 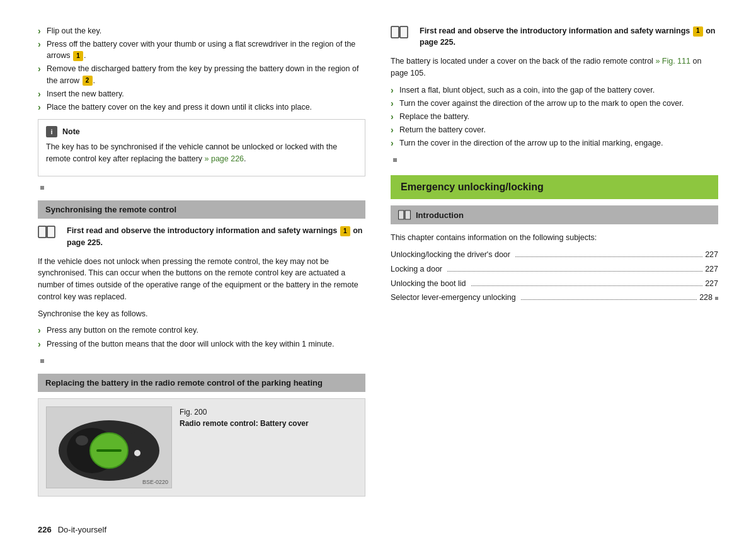 I want to click on page-footer: 226 Do-it-yourself, so click(x=72, y=529).